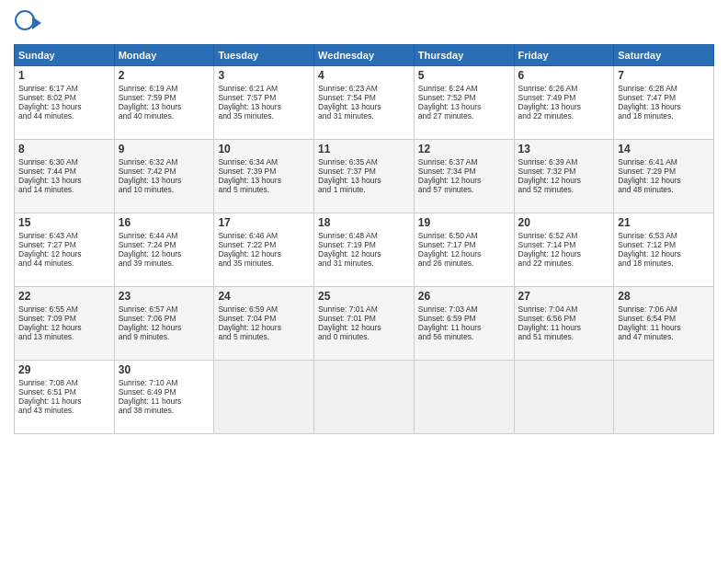 The image size is (728, 563). What do you see at coordinates (463, 250) in the screenshot?
I see `calendar-cell: 19Sunrise: 6:50 AMSunset: 7:17 PMDayligh…` at bounding box center [463, 250].